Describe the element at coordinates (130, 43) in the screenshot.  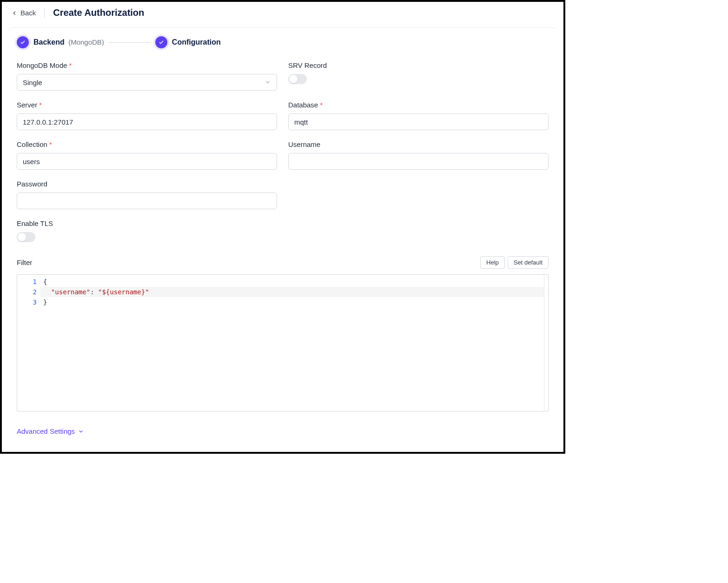
I see `step-connector` at that location.